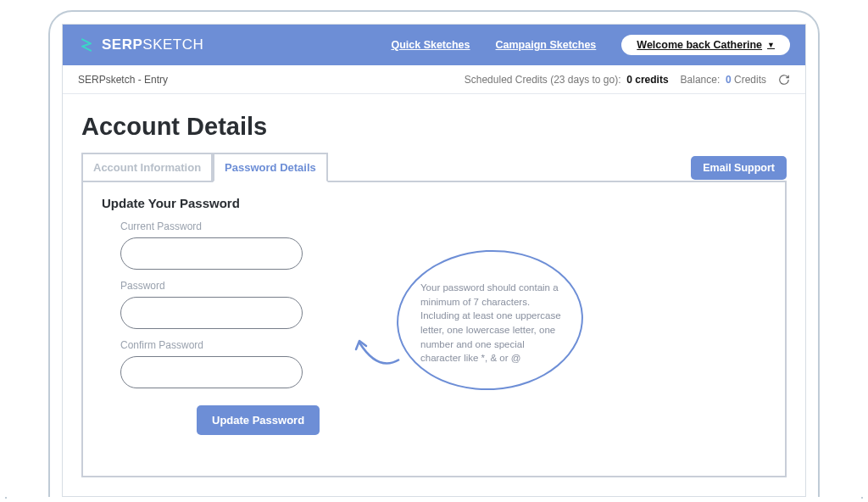 This screenshot has width=868, height=502. What do you see at coordinates (739, 168) in the screenshot?
I see `email-support-button: Email Support` at bounding box center [739, 168].